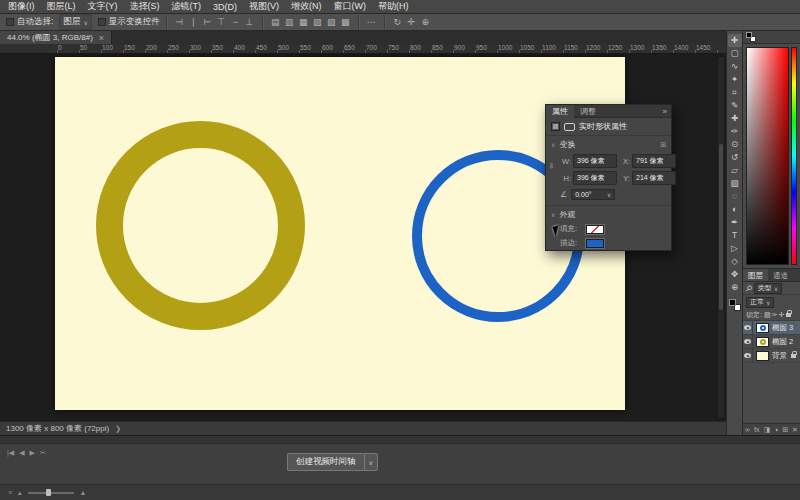  Describe the element at coordinates (412, 22) in the screenshot. I see `3d-pan-mode-icon: ✛` at that location.